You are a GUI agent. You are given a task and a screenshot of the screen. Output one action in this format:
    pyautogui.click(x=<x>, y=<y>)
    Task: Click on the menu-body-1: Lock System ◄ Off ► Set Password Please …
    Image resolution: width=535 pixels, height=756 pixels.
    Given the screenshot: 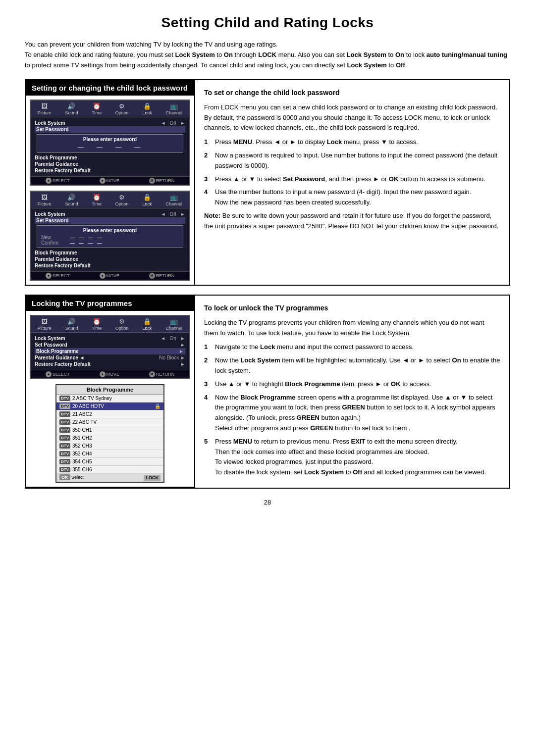 What is the action you would take?
    pyautogui.click(x=110, y=147)
    